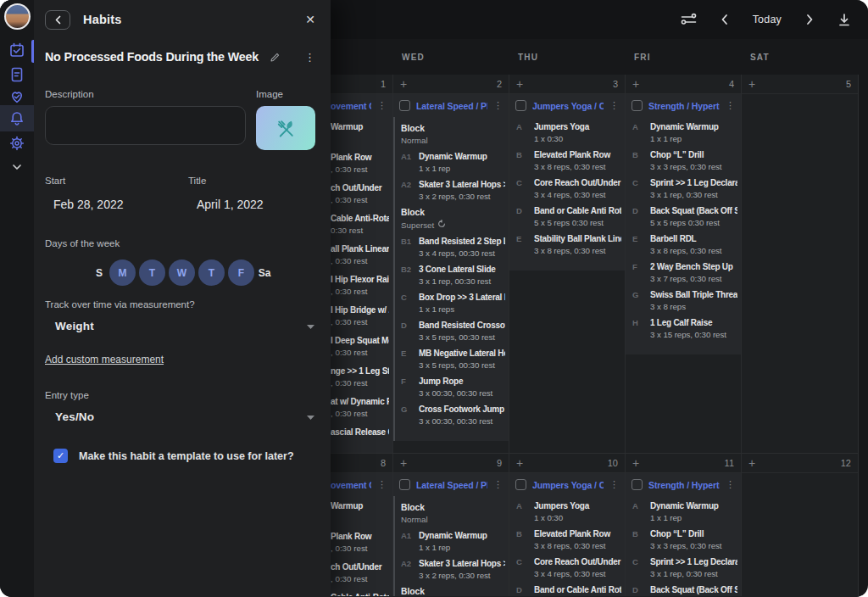 This screenshot has height=597, width=868. Describe the element at coordinates (17, 143) in the screenshot. I see `sidebar-item-settings` at that location.